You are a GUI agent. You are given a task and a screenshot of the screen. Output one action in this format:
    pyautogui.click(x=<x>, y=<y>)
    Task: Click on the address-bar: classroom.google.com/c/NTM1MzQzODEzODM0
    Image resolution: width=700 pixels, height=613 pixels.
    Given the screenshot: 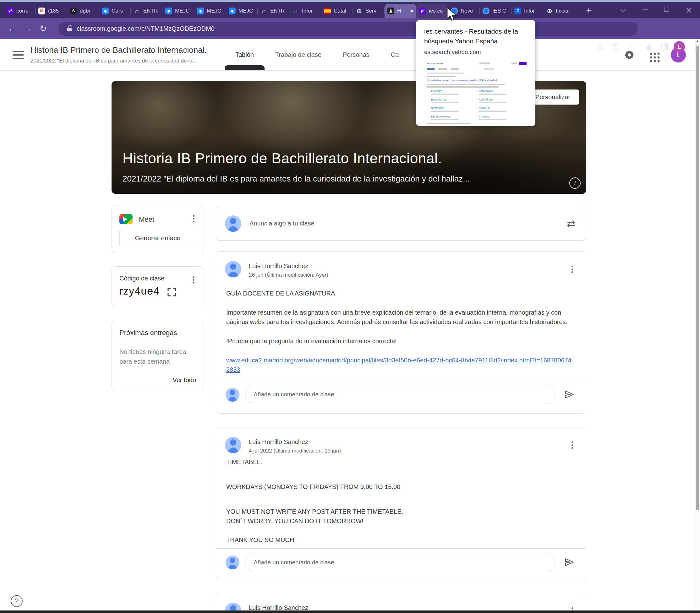 What is the action you would take?
    pyautogui.click(x=348, y=29)
    